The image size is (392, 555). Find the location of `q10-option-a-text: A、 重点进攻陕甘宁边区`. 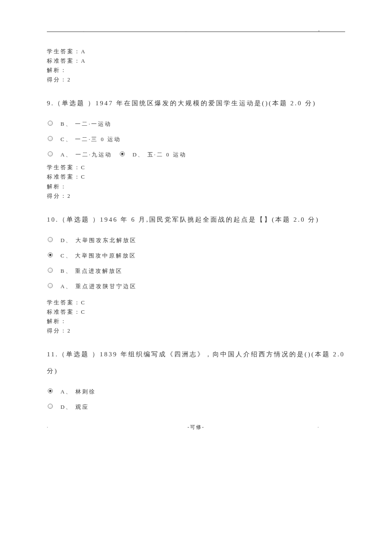

q10-option-a-text: A、 重点进攻陕甘宁边区 is located at coordinates (99, 286).